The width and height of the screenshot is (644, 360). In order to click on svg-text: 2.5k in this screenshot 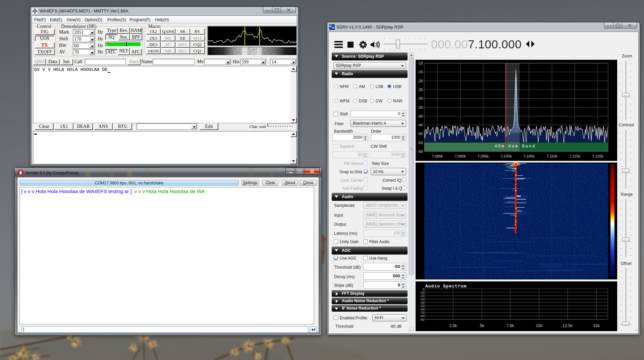, I will do `click(453, 326)`.